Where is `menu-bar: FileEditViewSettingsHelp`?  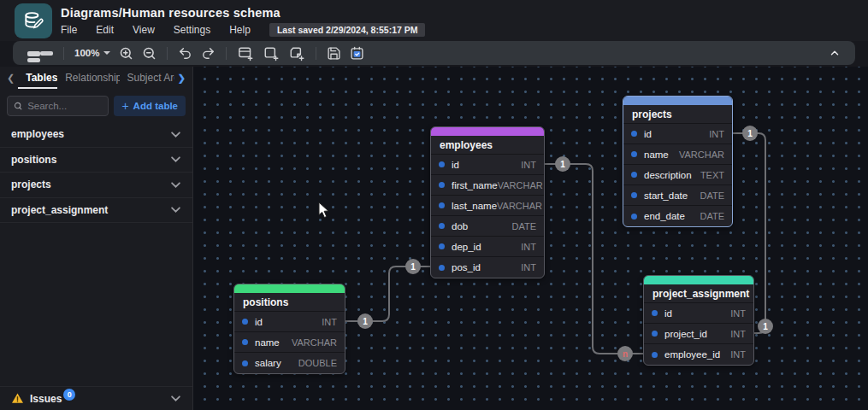
menu-bar: FileEditViewSettingsHelp is located at coordinates (165, 30).